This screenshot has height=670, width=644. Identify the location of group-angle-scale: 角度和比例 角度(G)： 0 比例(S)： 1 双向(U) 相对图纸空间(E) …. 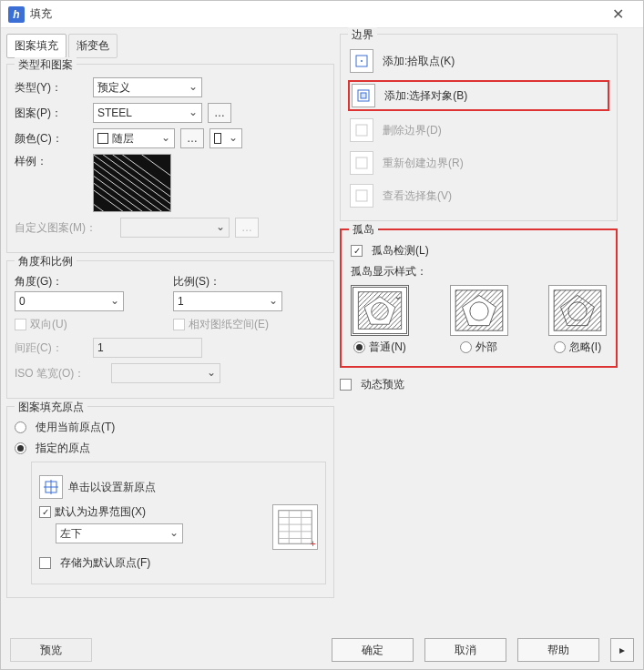
(170, 330).